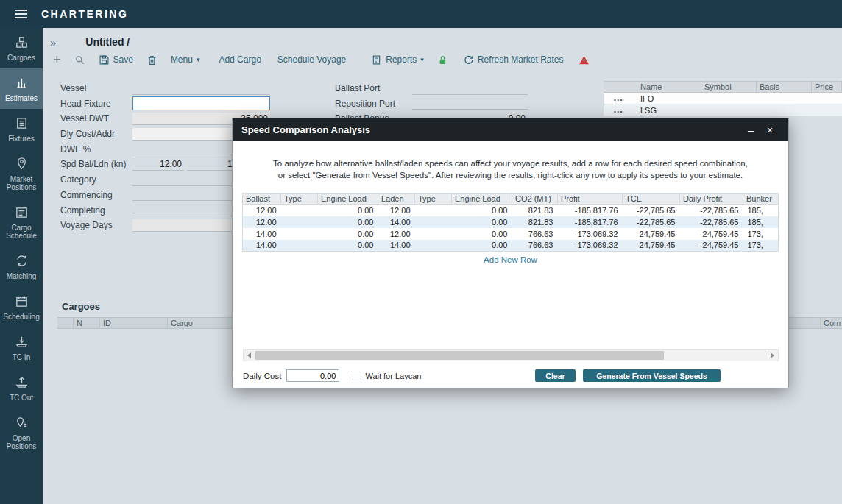  I want to click on scrollbar-thumb, so click(459, 355).